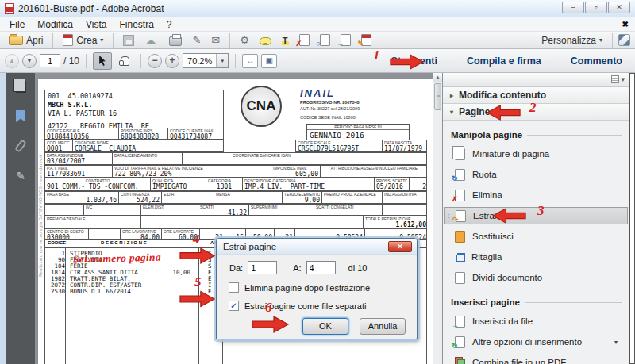 This screenshot has width=635, height=364. I want to click on create-button: Crea ▾, so click(83, 40).